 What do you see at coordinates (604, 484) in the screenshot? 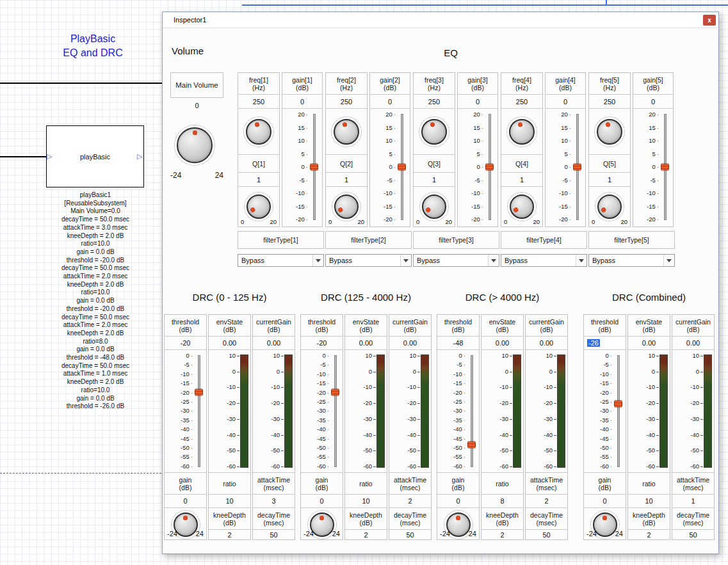
I see `gain-label-cell: gain(dB)` at bounding box center [604, 484].